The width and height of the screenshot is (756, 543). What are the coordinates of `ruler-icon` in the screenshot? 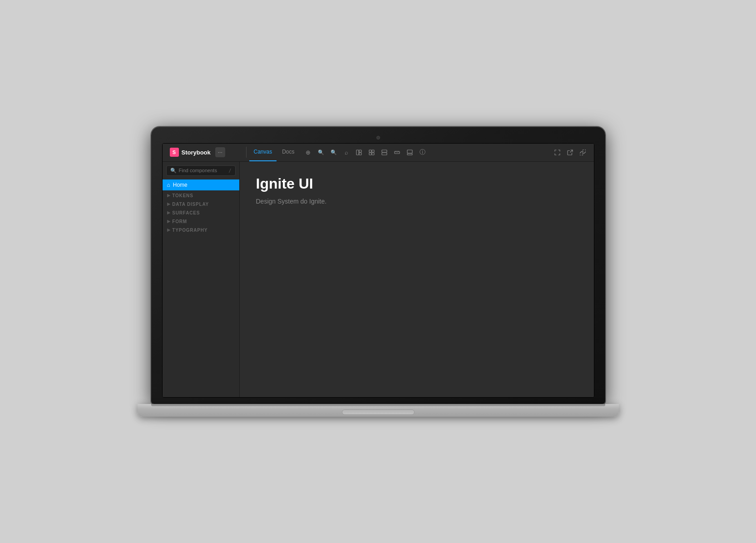 It's located at (397, 152).